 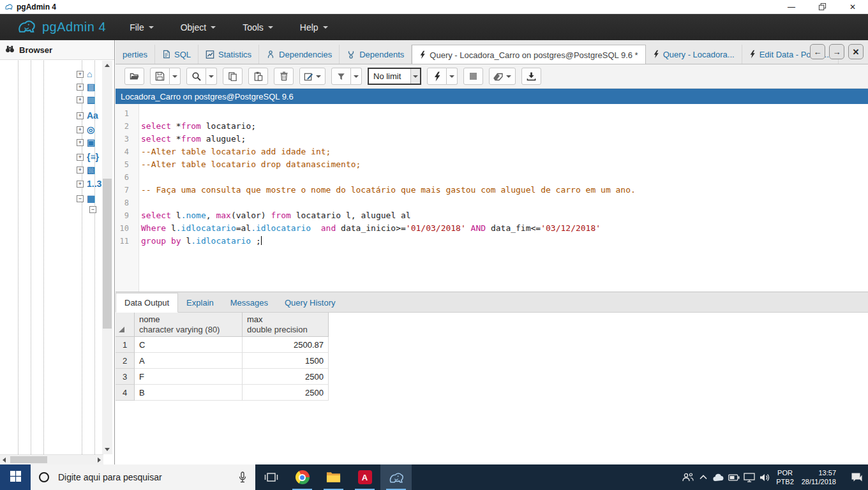 I want to click on minimize-button: —, so click(x=791, y=6).